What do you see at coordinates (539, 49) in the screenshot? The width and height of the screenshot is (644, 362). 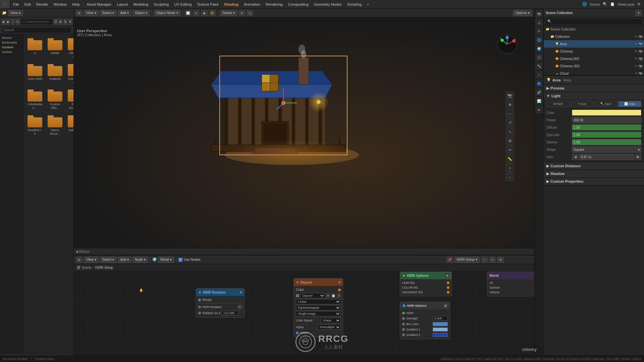 I see `rpi-world: 🌍` at bounding box center [539, 49].